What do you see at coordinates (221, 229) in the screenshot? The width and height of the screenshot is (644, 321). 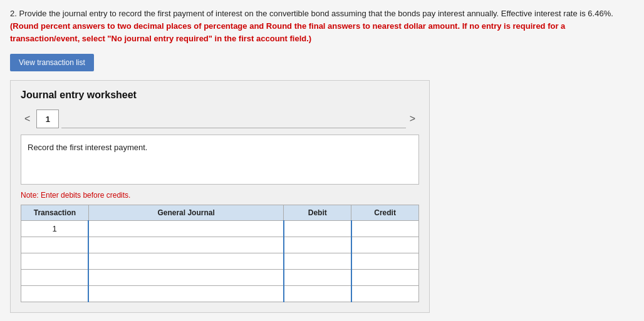 I see `table-row: 1` at bounding box center [221, 229].